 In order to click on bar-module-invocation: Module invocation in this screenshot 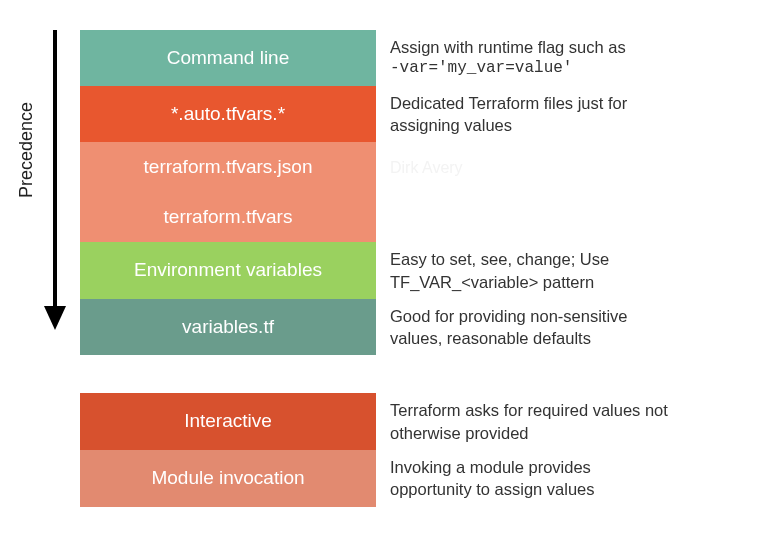, I will do `click(228, 478)`.